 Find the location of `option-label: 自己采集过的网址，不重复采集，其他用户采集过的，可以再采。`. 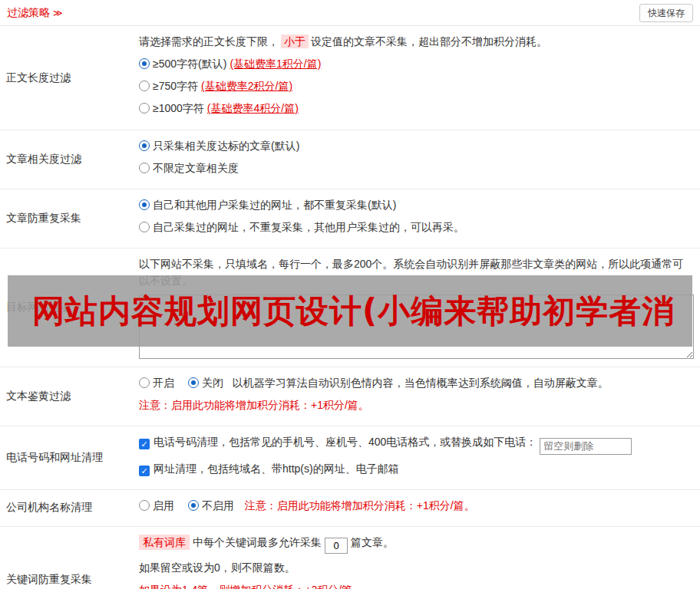

option-label: 自己采集过的网址，不重复采集，其他用户采集过的，可以再采。 is located at coordinates (309, 227).